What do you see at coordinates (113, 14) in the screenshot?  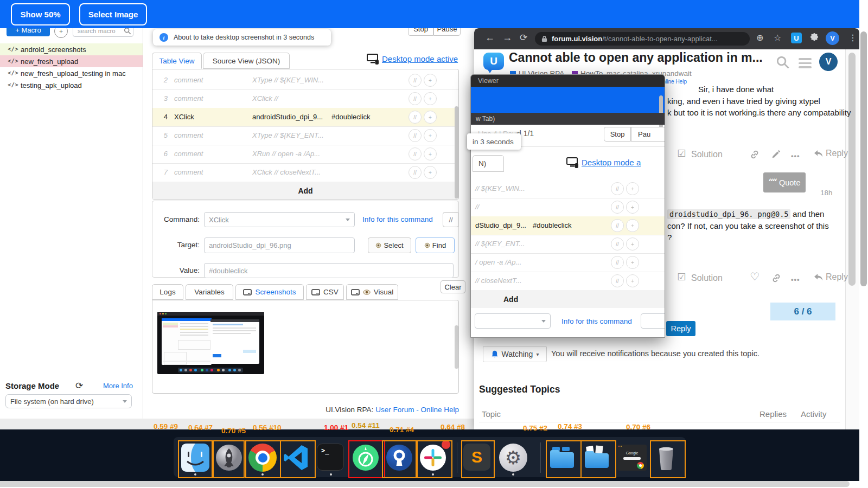 I see `select-image-button: Select Image` at bounding box center [113, 14].